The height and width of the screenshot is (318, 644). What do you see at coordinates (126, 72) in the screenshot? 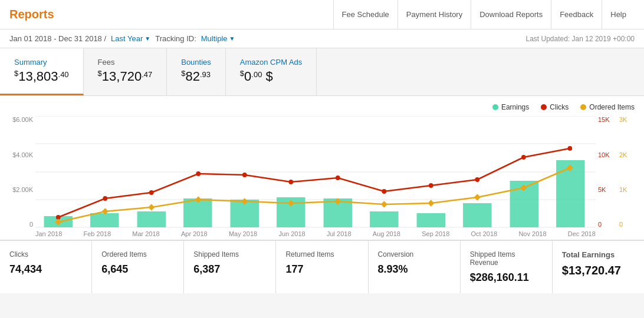
I see `tab-fees: Fees $13,720.47` at bounding box center [126, 72].